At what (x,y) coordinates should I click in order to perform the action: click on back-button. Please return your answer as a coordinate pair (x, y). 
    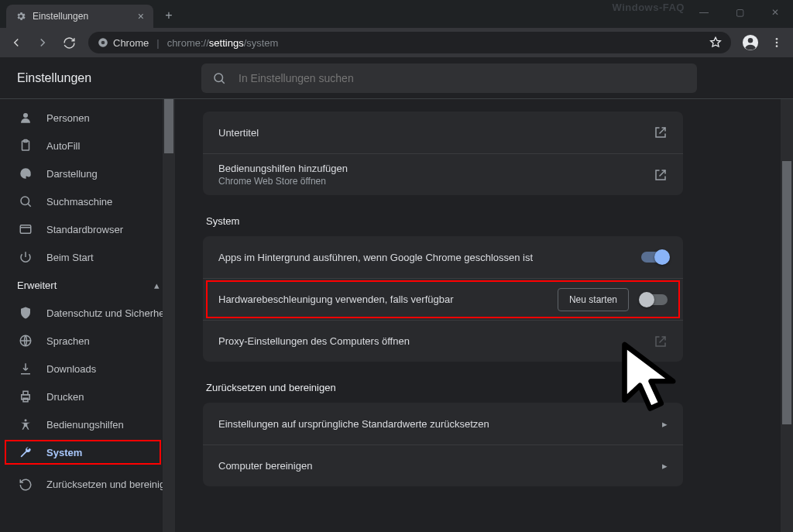
    Looking at the image, I should click on (16, 43).